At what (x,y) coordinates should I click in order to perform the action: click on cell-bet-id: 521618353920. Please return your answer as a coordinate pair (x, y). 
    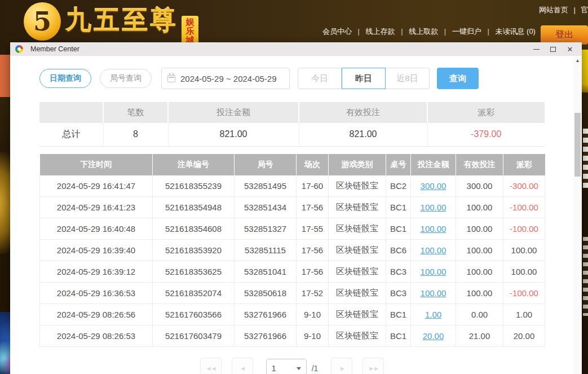
    Looking at the image, I should click on (194, 250).